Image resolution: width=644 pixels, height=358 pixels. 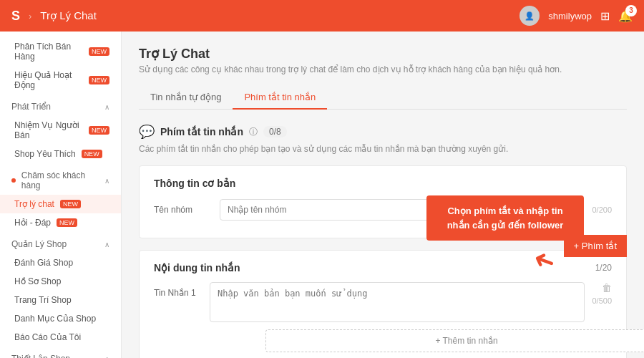 What do you see at coordinates (60, 154) in the screenshot?
I see `sidebar-item-shop-yeu-thich: Shop Yêu Thích NEW` at bounding box center [60, 154].